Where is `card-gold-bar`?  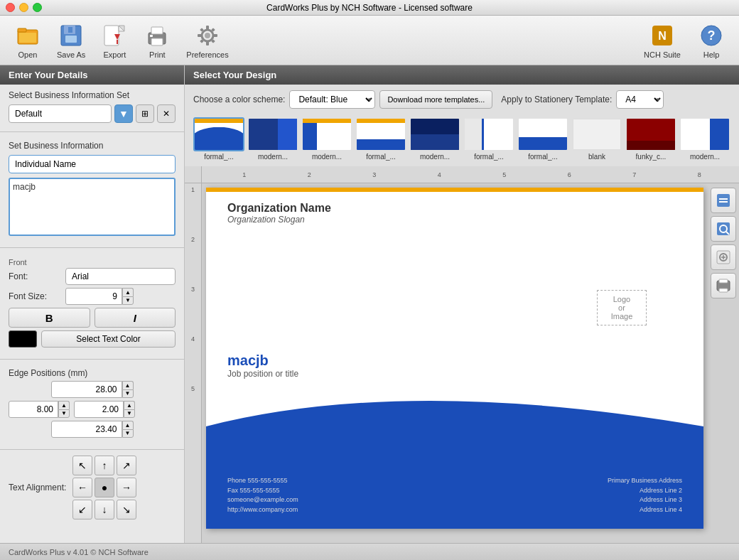
card-gold-bar is located at coordinates (455, 190).